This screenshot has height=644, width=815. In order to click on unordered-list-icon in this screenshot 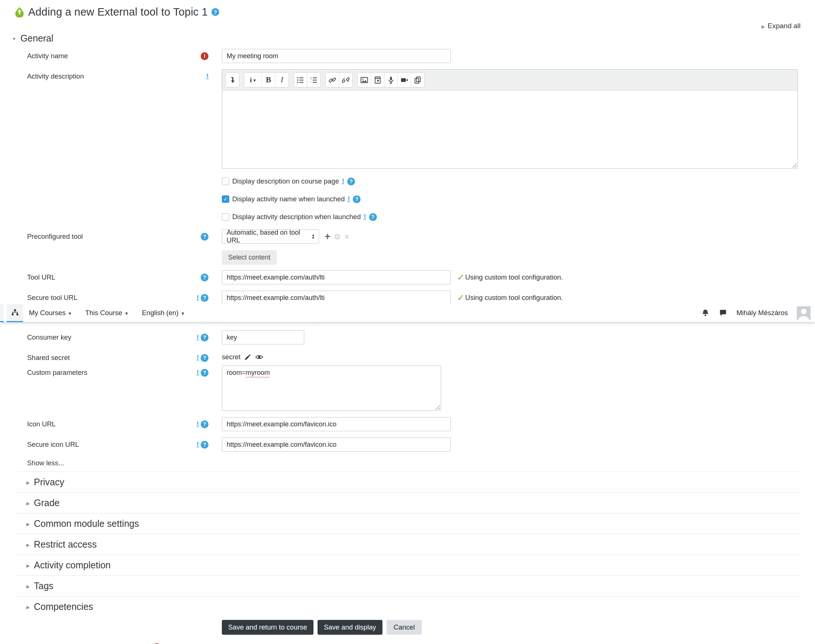, I will do `click(300, 80)`.